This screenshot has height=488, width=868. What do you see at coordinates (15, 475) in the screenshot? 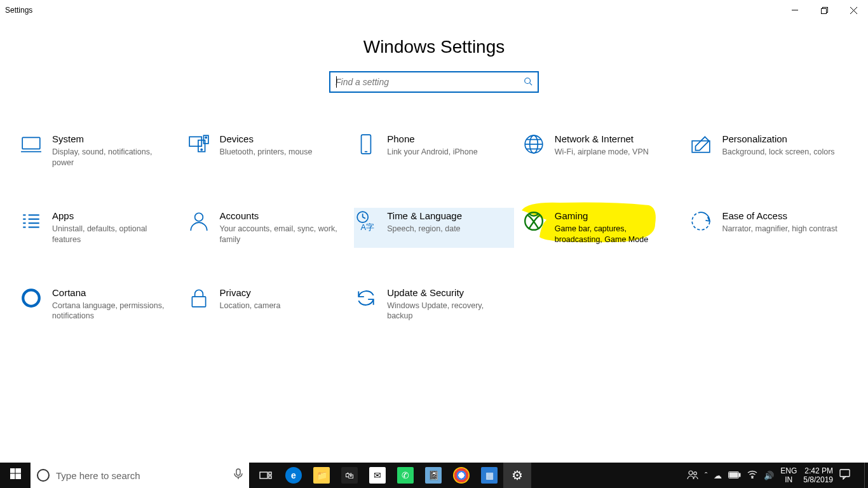
I see `start-button` at bounding box center [15, 475].